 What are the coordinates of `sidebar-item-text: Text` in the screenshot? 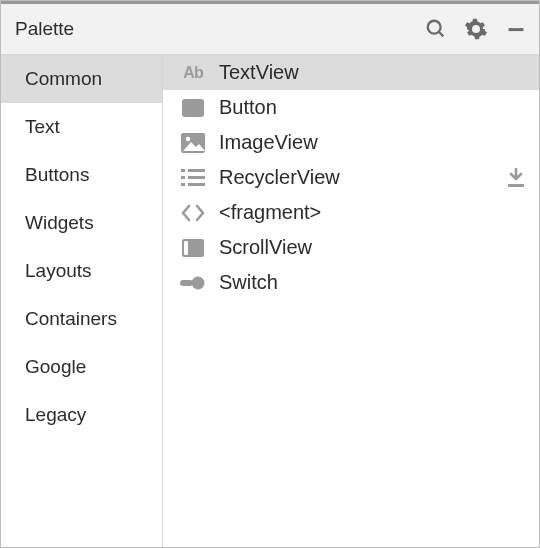 It's located at (82, 127).